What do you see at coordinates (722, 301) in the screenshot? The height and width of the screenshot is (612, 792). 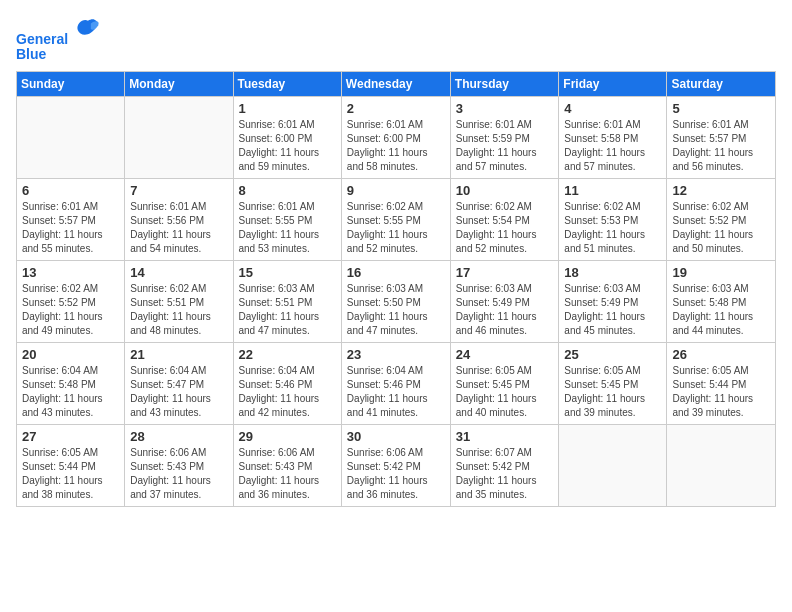 I see `calendar-cell: 19Sunrise: 6:03 AM Sunset: 5:48 PM Dayli…` at bounding box center [722, 301].